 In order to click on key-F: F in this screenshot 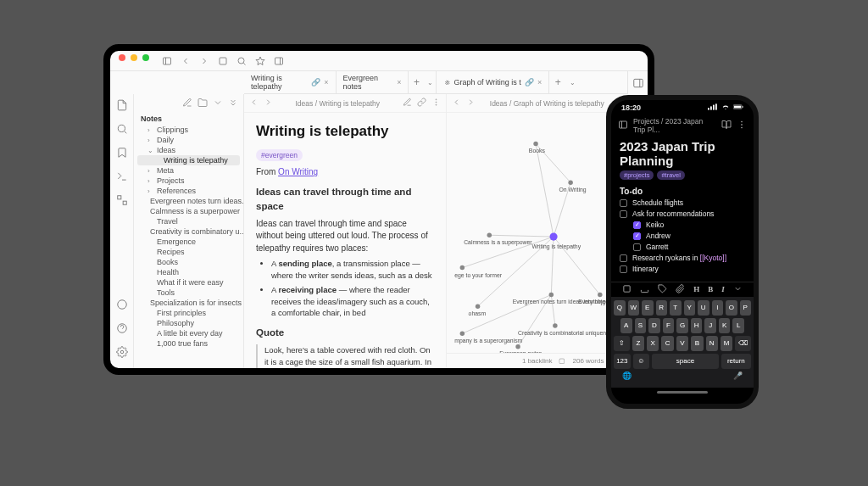, I will do `click(669, 326)`.